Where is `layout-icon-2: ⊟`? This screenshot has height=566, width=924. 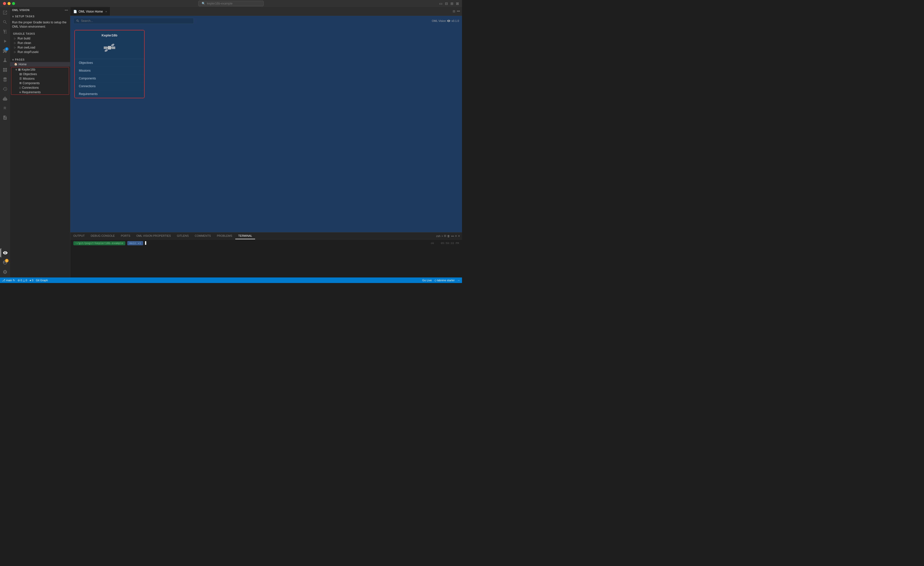
layout-icon-2: ⊟ is located at coordinates (446, 4).